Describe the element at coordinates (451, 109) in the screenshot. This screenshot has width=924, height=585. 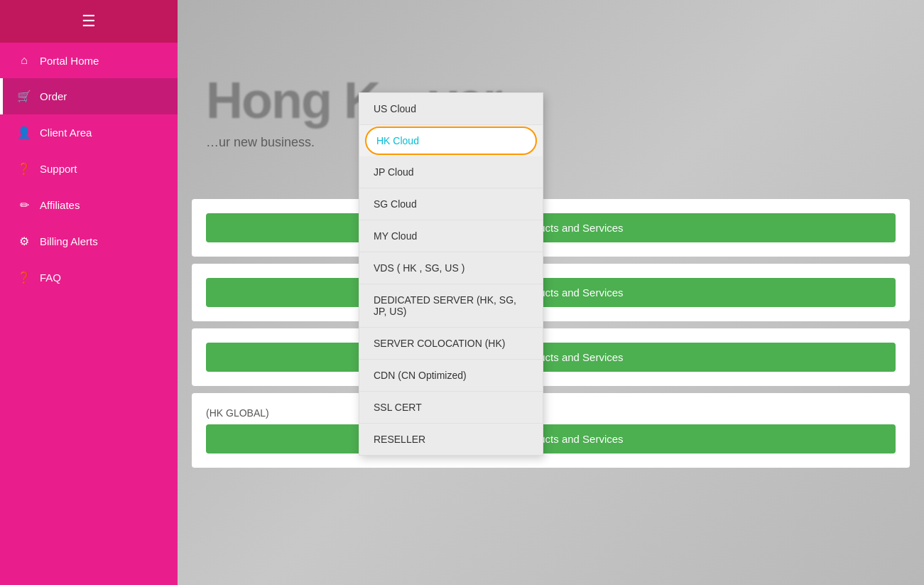
I see `dropdown-item-us-cloud: US Cloud` at that location.